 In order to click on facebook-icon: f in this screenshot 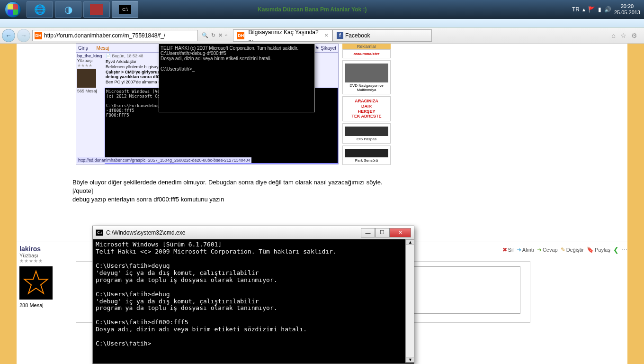, I will do `click(340, 36)`.